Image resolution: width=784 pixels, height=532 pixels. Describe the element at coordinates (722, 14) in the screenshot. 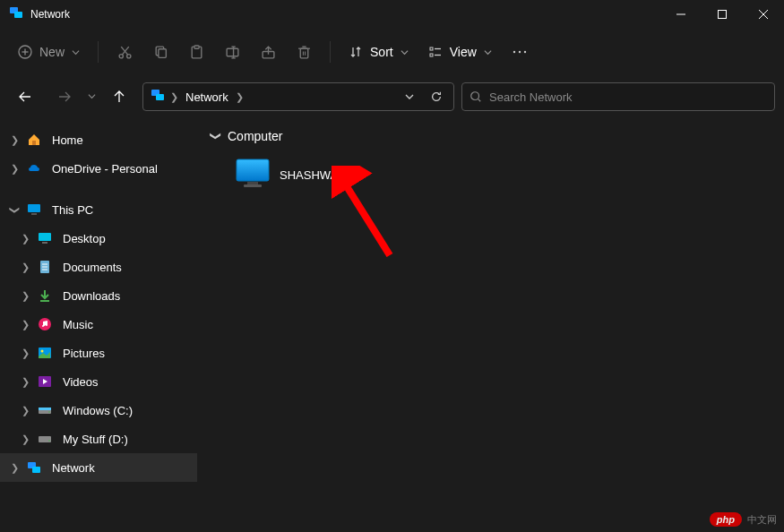

I see `maximize-button` at that location.